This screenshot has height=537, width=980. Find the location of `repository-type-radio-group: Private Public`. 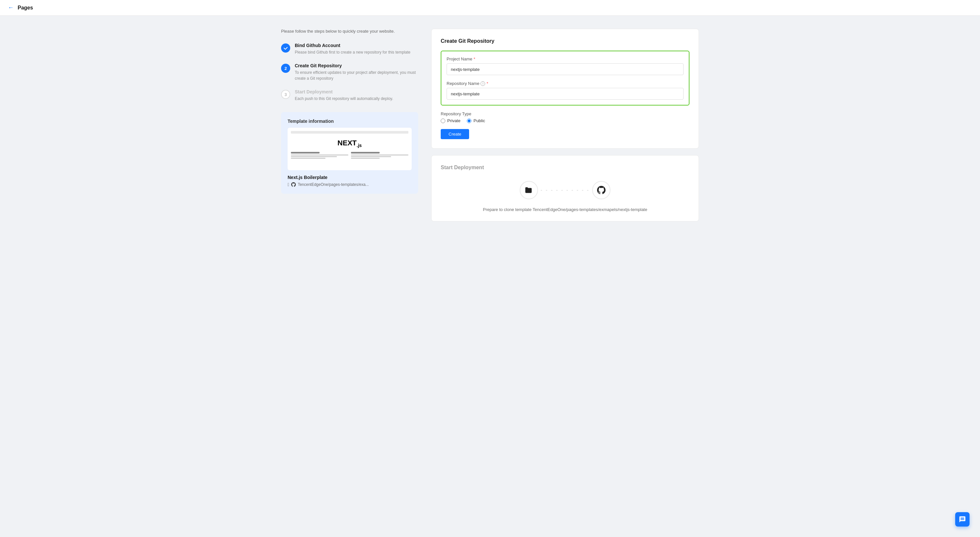

repository-type-radio-group: Private Public is located at coordinates (565, 121).